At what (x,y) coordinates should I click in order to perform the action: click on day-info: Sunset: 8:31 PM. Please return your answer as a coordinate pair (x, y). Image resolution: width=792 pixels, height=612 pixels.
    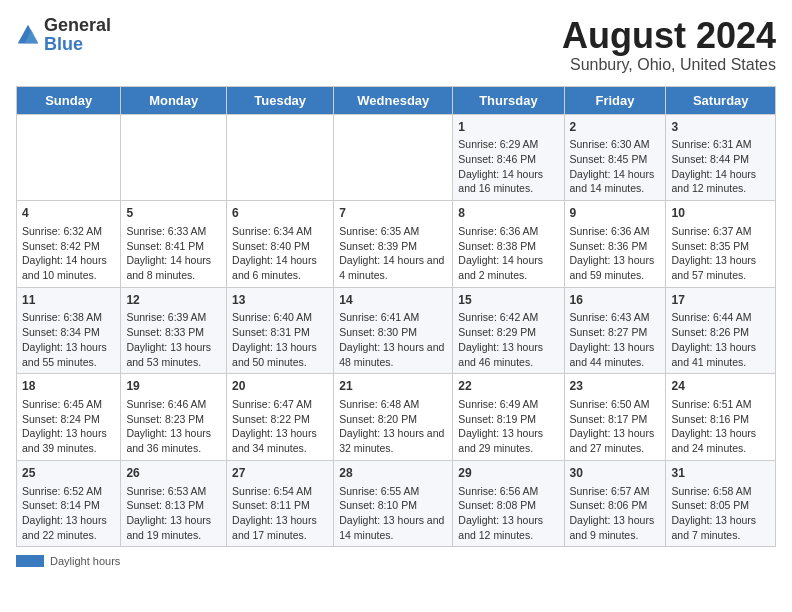
    Looking at the image, I should click on (280, 332).